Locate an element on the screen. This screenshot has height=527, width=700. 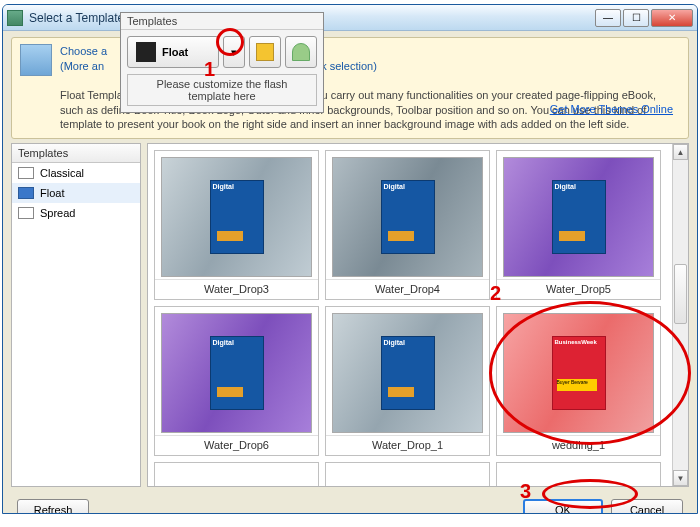
template-cell: wedding_1 is located at coordinates (578, 381).